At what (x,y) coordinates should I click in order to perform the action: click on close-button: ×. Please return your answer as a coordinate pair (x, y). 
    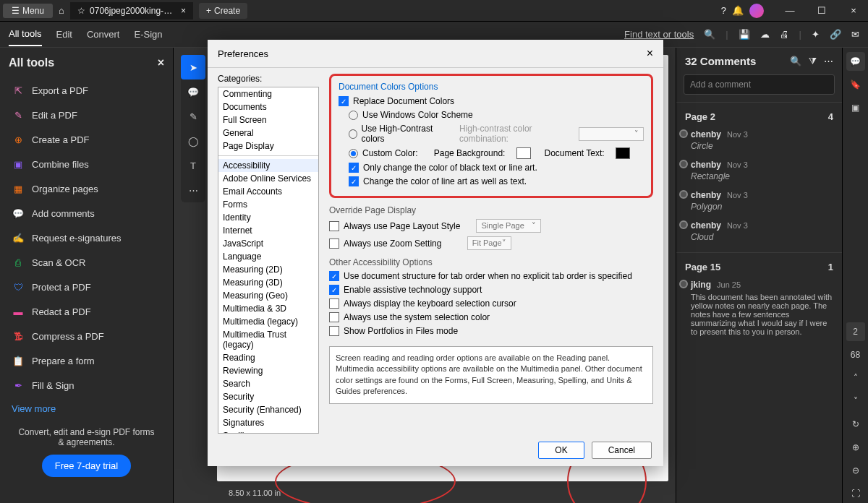
    Looking at the image, I should click on (854, 11).